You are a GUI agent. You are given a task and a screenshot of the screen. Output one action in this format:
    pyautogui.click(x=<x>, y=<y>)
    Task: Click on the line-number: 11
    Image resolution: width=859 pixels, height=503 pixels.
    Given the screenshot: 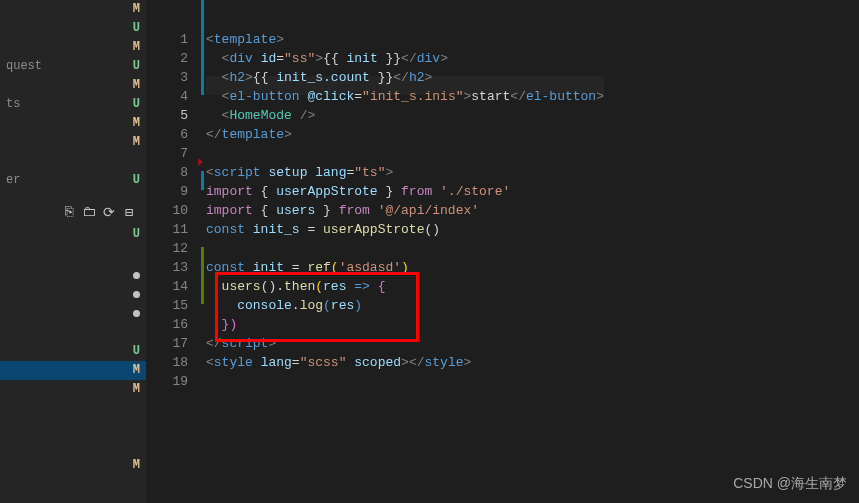 What is the action you would take?
    pyautogui.click(x=167, y=230)
    